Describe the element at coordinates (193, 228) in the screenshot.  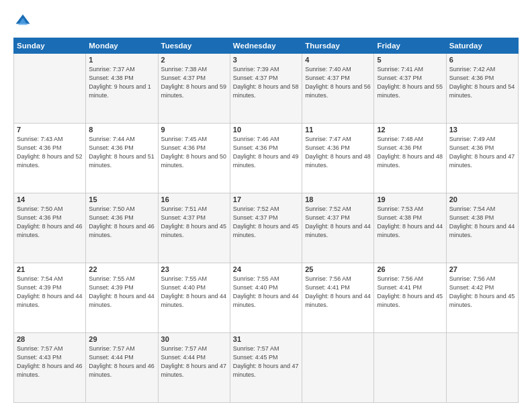
I see `calendar-cell: 16Sunrise: 7:51 AMSunset: 4:37 PMDayligh…` at that location.